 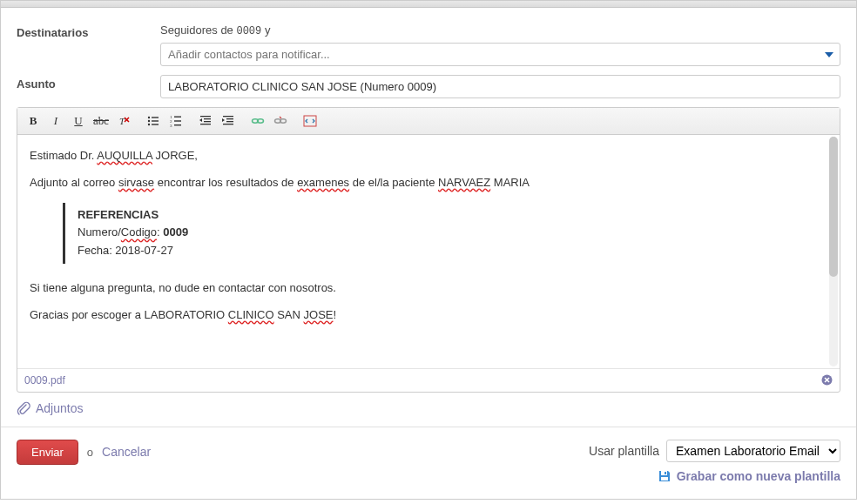 I want to click on remove-format-button: T, so click(x=124, y=121).